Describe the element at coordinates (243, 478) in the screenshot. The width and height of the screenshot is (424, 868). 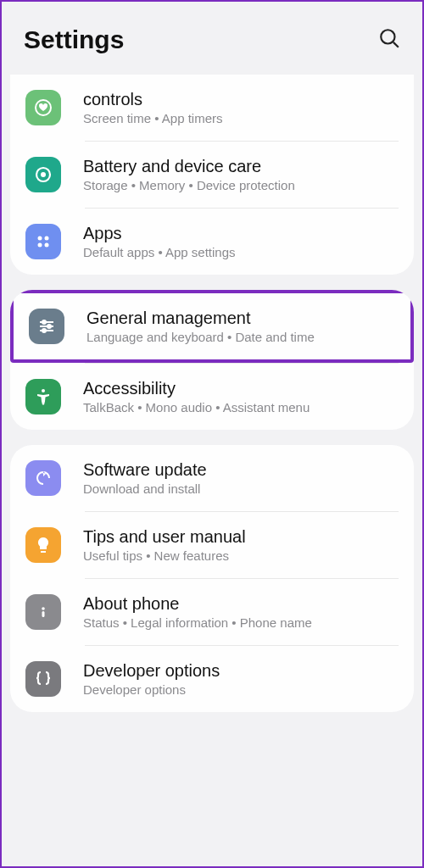
I see `item-text: Software update Download and install` at that location.